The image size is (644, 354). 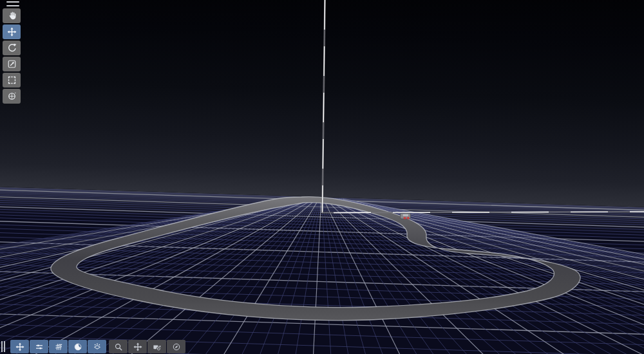 I want to click on left-toolbar, so click(x=12, y=56).